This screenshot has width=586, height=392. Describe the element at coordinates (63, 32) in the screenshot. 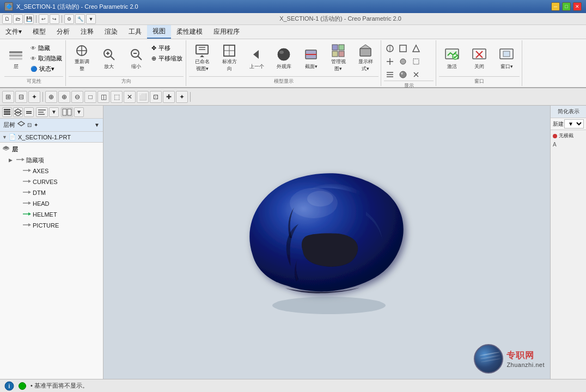

I see `menu-analysis: 分析` at that location.